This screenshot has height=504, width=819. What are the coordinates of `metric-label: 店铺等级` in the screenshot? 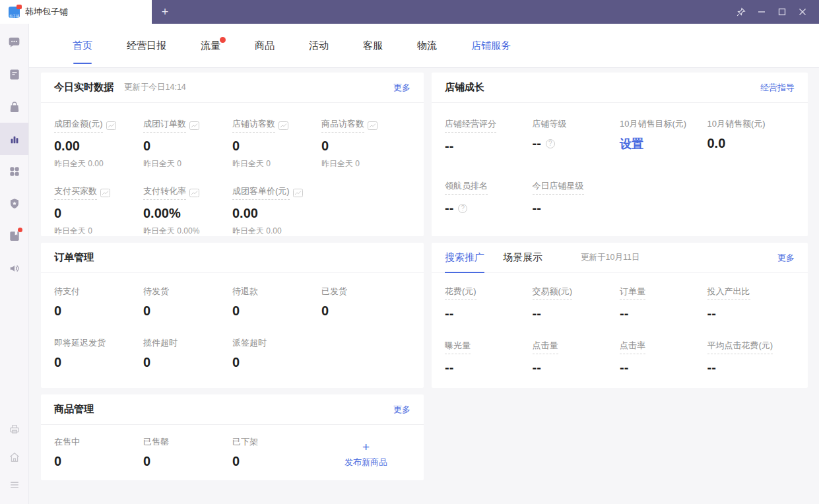 It's located at (550, 124).